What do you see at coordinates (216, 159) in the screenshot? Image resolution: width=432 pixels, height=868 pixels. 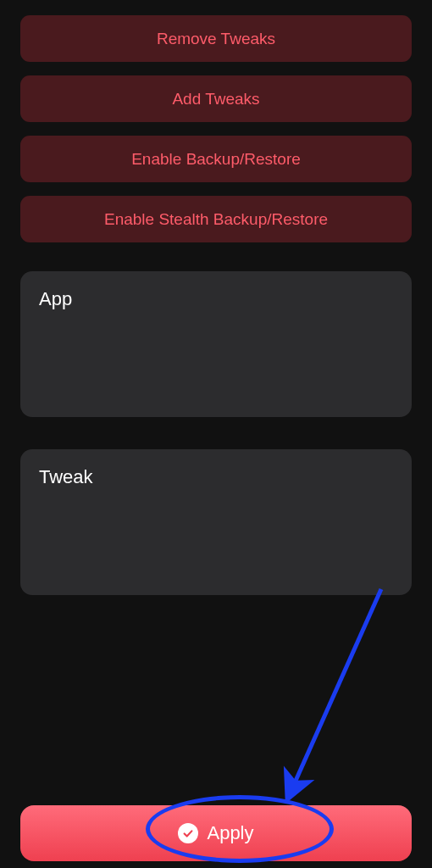 I see `enable-backup-label: Enable Backup/Restore` at bounding box center [216, 159].